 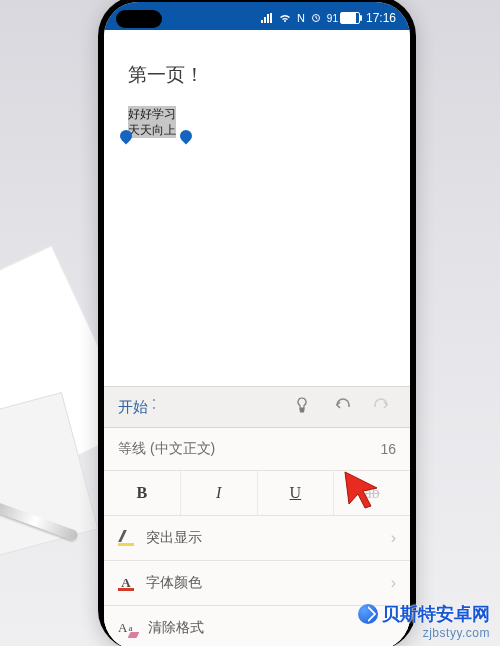 What do you see at coordinates (220, 493) in the screenshot?
I see `italic-button: I` at bounding box center [220, 493].